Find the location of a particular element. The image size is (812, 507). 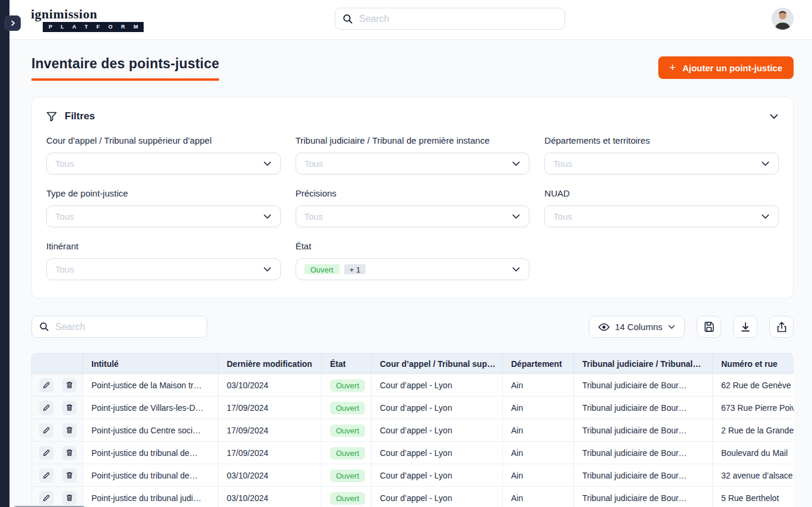

table-row: Point-justice de Villars-les-D… 17/09/20… is located at coordinates (413, 408).